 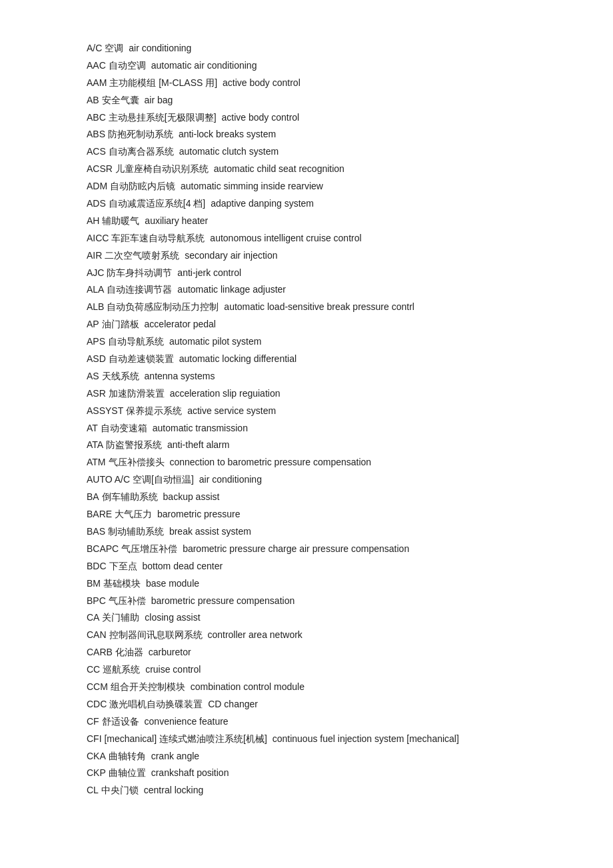 What do you see at coordinates (192, 497) in the screenshot?
I see `term-english: backup assist` at bounding box center [192, 497].